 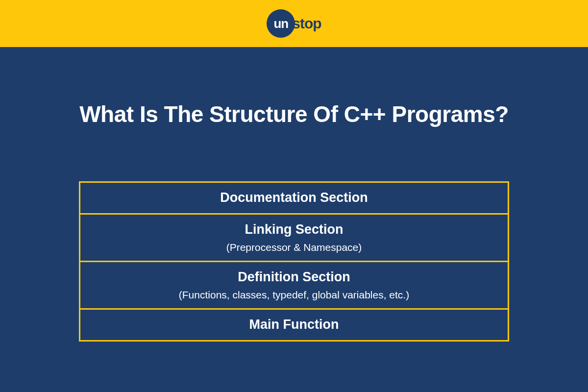 What do you see at coordinates (294, 198) in the screenshot?
I see `section-documentation: Documentation Section` at bounding box center [294, 198].